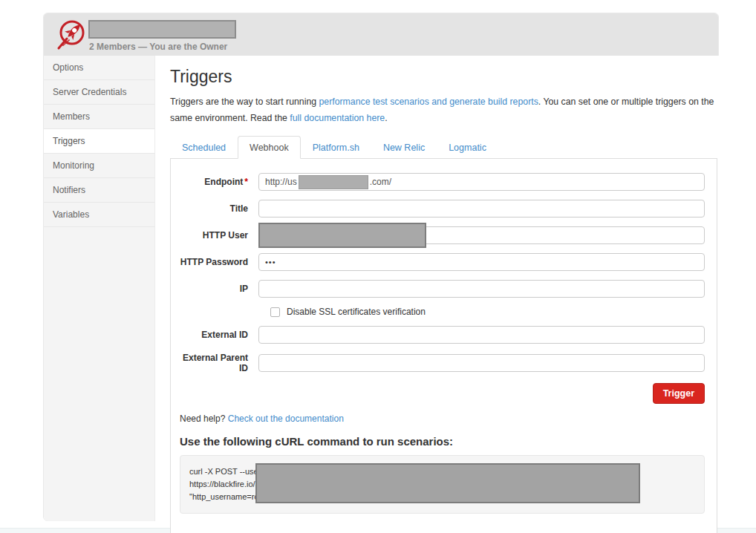 The image size is (756, 533). Describe the element at coordinates (443, 484) in the screenshot. I see `curl-code-block: curl -X POST --use https://blackfire.io/…` at that location.